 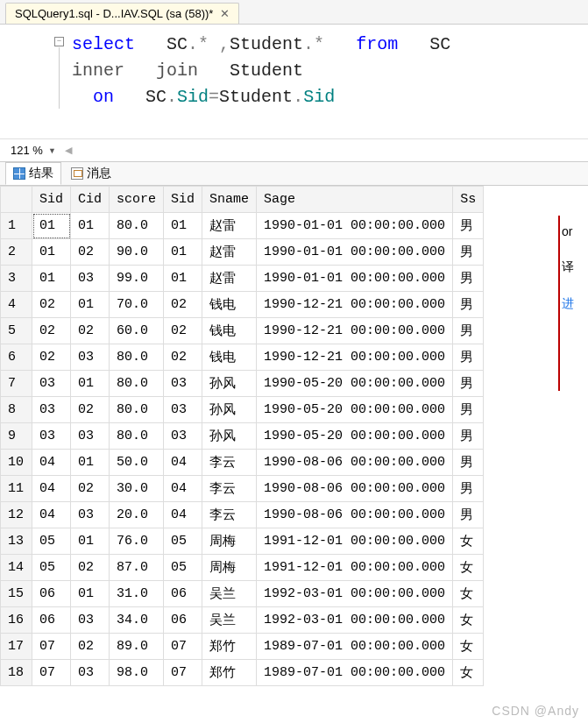 I want to click on data-cell: 50.0, so click(x=137, y=463).